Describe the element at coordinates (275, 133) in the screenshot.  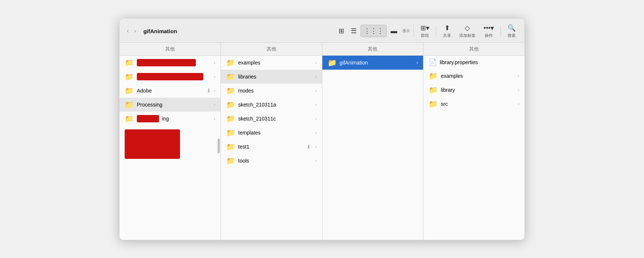
I see `item-name: templates` at that location.